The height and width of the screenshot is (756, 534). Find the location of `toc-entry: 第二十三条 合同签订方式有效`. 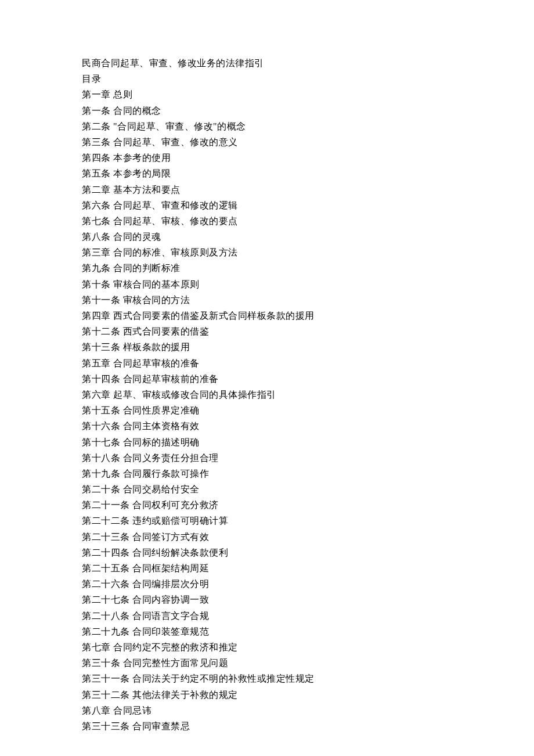

toc-entry: 第二十三条 合同签订方式有效 is located at coordinates (308, 537).